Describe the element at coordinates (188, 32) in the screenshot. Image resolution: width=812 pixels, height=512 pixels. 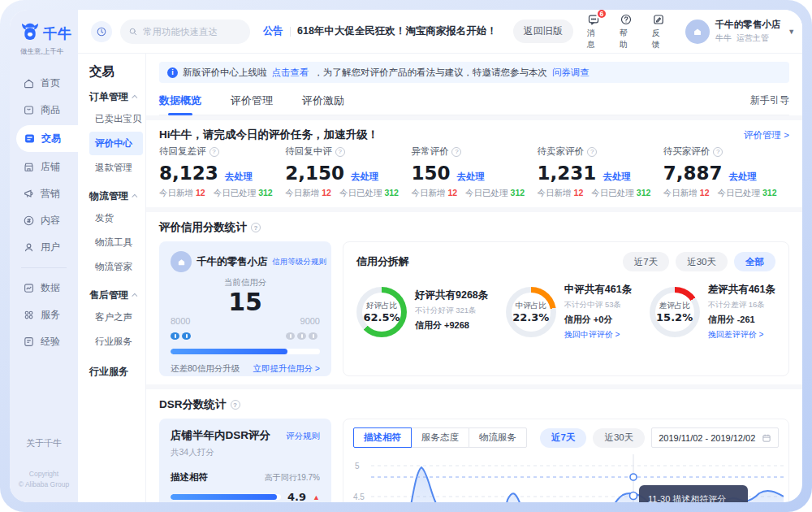
I see `search-input` at that location.